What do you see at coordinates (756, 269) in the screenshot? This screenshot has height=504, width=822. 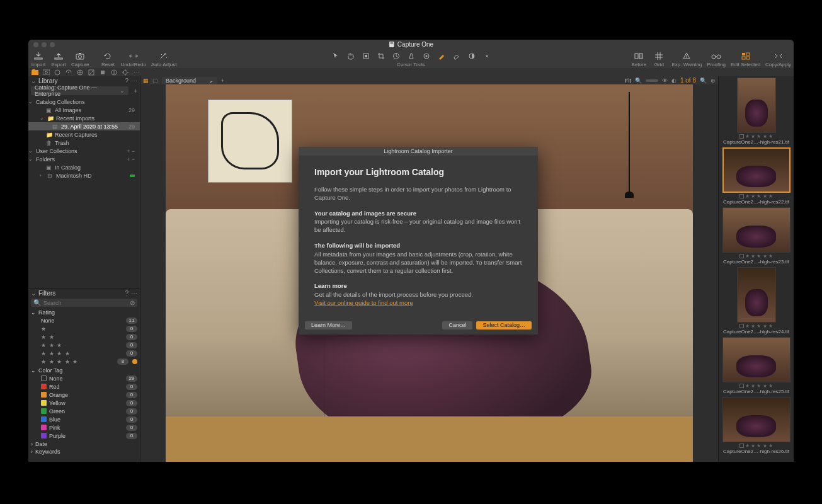 I see `thumbnail-browser: ★ ★ ★ ★ ★CaptureOne2…-high-res21.tif★ ★ …` at bounding box center [756, 269].